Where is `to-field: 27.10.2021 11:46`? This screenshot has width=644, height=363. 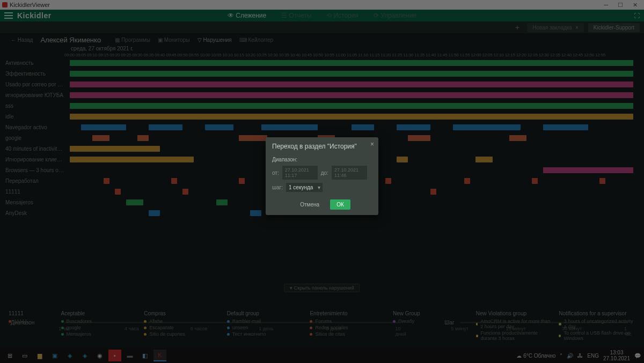
to-field: 27.10.2021 11:46 is located at coordinates (349, 173).